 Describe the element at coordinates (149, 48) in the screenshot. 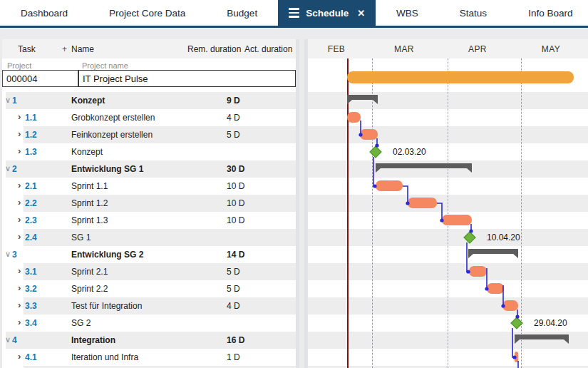

I see `table-header: Task + Name Rem. duration Act. duration` at that location.